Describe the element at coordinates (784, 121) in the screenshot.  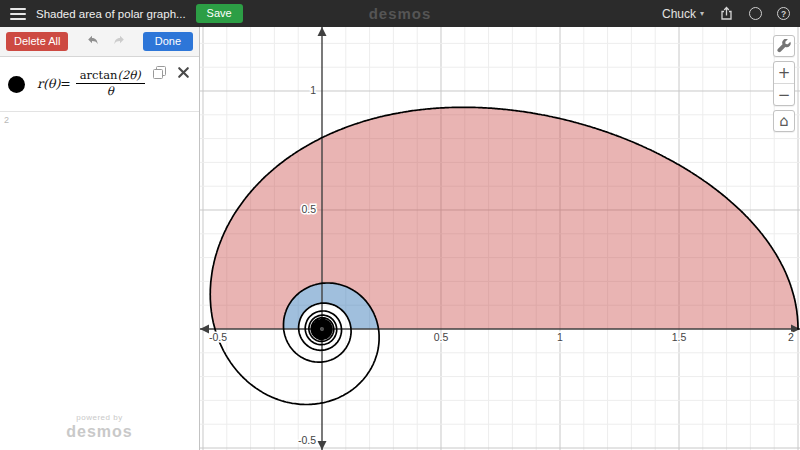
I see `home-button: ⌂` at that location.